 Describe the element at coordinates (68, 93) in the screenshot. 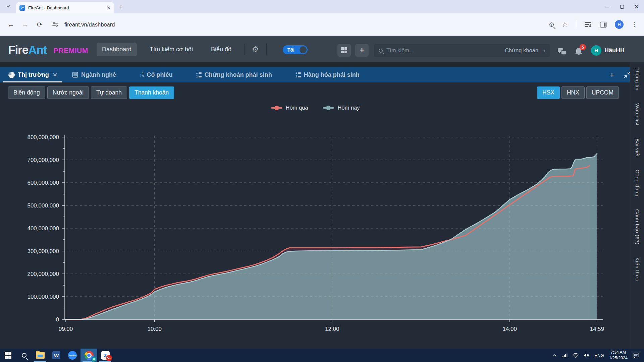

I see `view-nuoc-ngoai: Nước ngoài` at that location.